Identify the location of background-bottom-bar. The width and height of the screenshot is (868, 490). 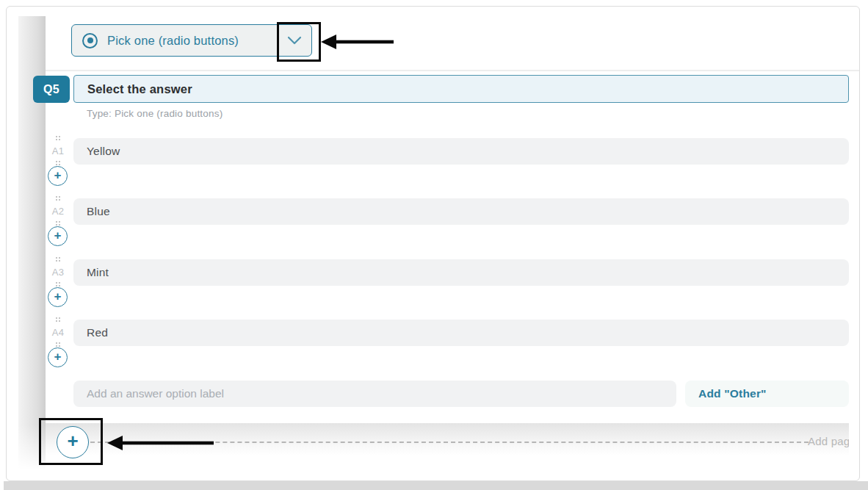
(436, 486).